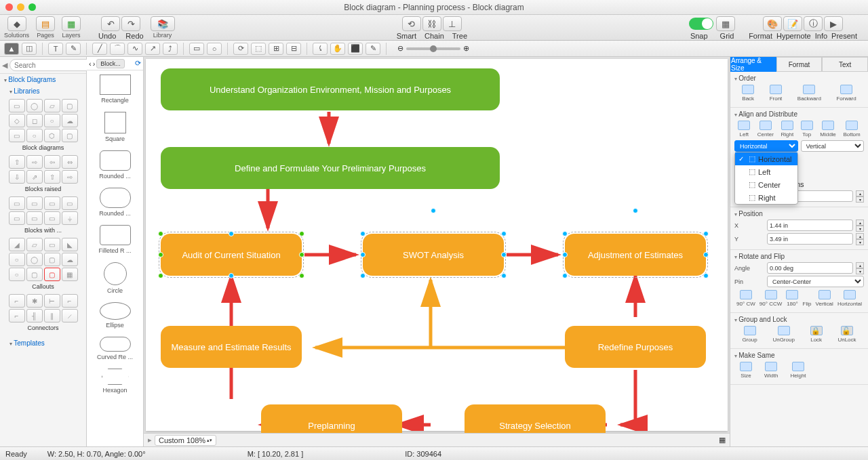 The height and width of the screenshot is (460, 868). Describe the element at coordinates (726, 24) in the screenshot. I see `grid-button: ▦` at that location.